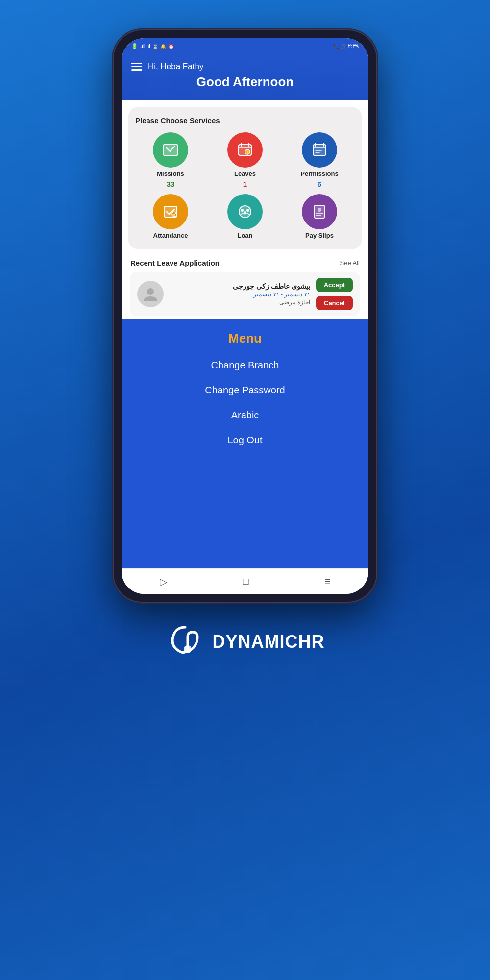  I want to click on recent-header: Recent Leave Application See All, so click(245, 263).